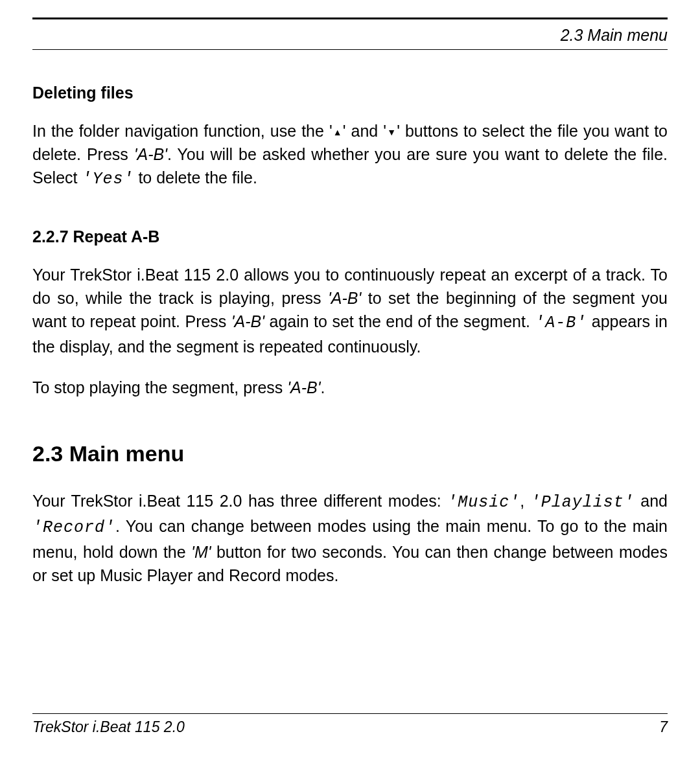 This screenshot has height=769, width=700. I want to click on text: In the folder navigation function, use t…, so click(183, 131).